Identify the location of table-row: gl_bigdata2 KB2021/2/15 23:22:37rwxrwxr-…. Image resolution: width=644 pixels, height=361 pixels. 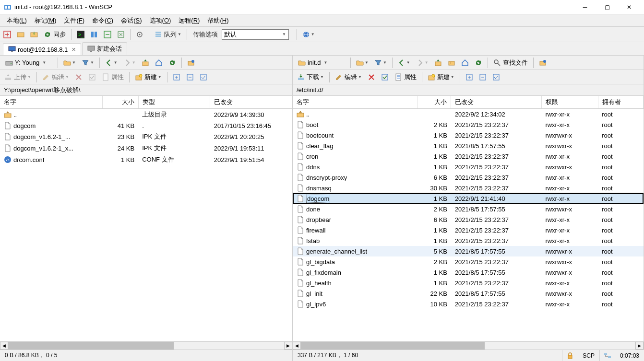
(468, 262).